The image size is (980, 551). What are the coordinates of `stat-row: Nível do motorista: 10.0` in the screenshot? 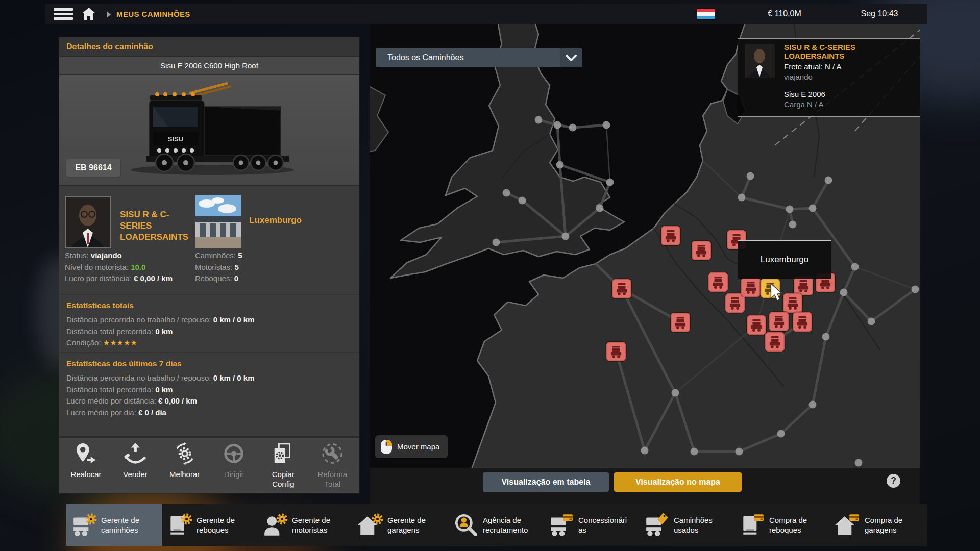 It's located at (118, 267).